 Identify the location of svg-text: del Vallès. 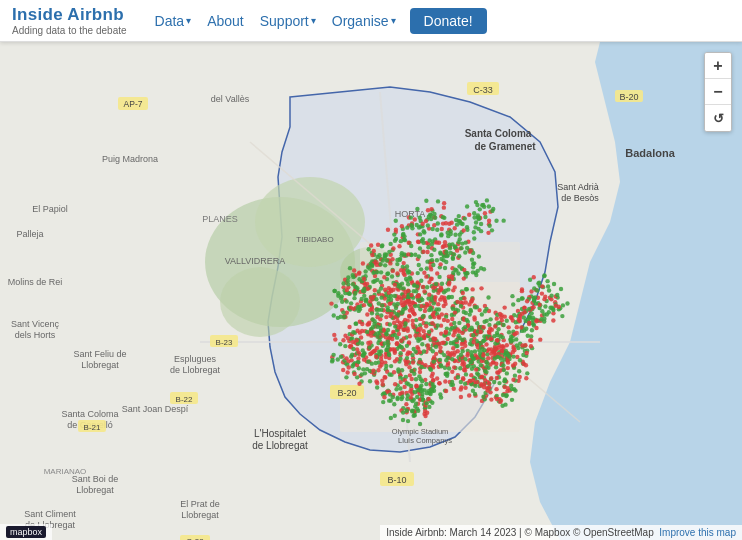
(230, 99).